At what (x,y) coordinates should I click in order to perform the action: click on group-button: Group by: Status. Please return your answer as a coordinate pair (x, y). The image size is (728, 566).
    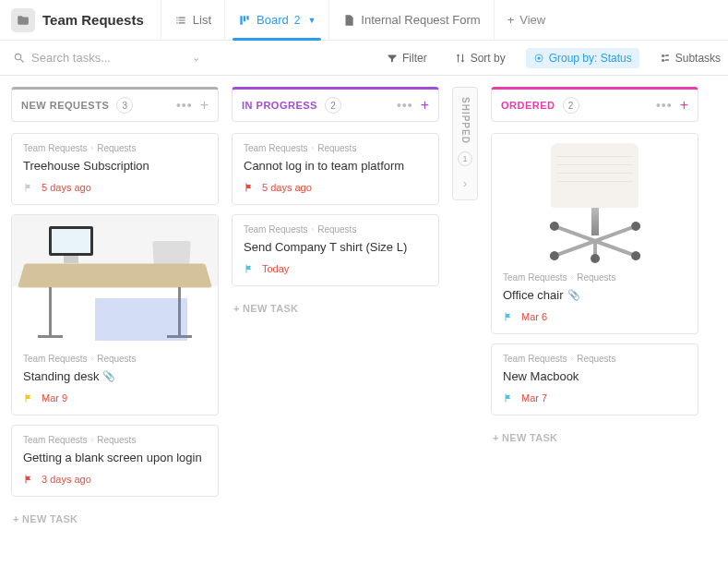
    Looking at the image, I should click on (583, 58).